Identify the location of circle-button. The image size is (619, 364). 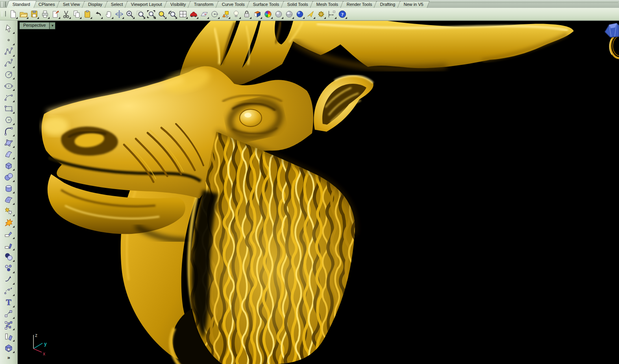
(9, 74).